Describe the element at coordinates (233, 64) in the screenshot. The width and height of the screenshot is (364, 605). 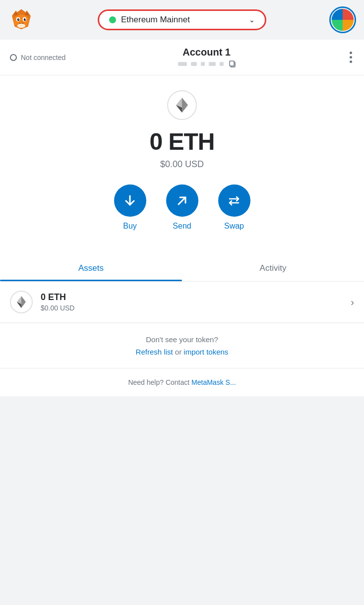
I see `copy-icon` at that location.